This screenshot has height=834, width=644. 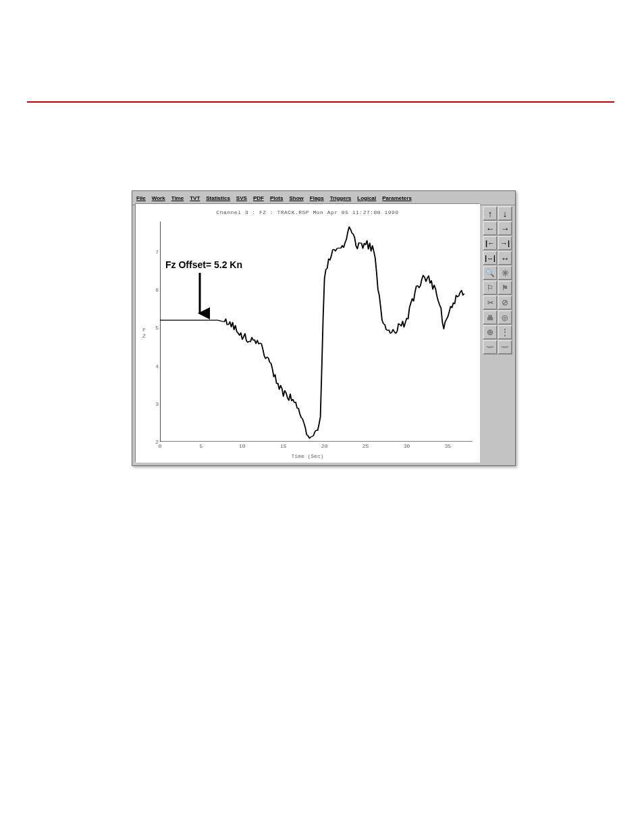 What do you see at coordinates (284, 446) in the screenshot?
I see `x-tick: 15` at bounding box center [284, 446].